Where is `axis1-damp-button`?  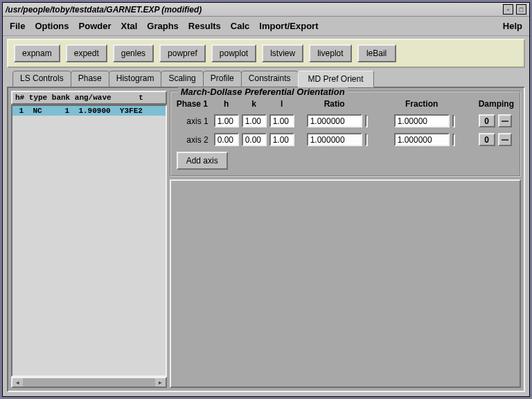
axis1-damp-button is located at coordinates (505, 121).